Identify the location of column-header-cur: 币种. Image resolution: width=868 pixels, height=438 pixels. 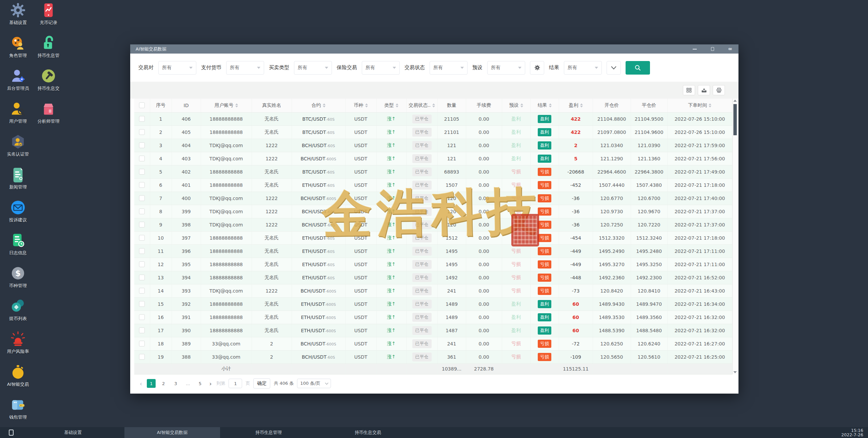
(361, 105).